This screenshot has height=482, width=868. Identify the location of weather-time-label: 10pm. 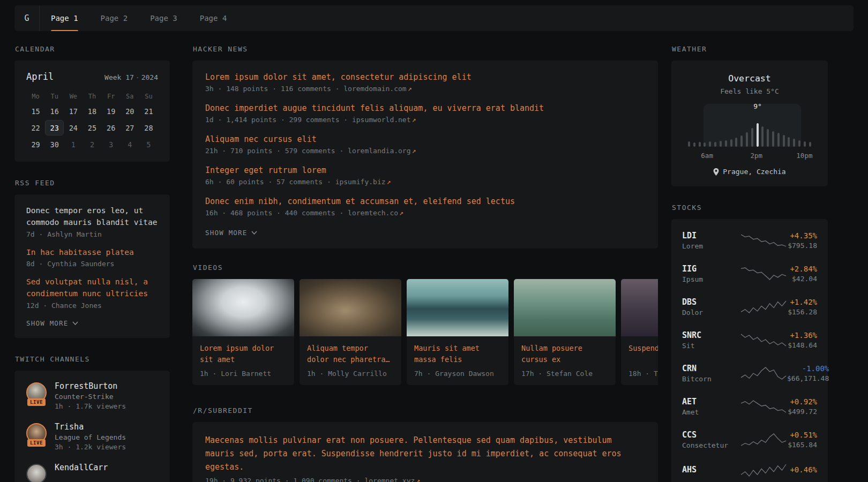
(804, 155).